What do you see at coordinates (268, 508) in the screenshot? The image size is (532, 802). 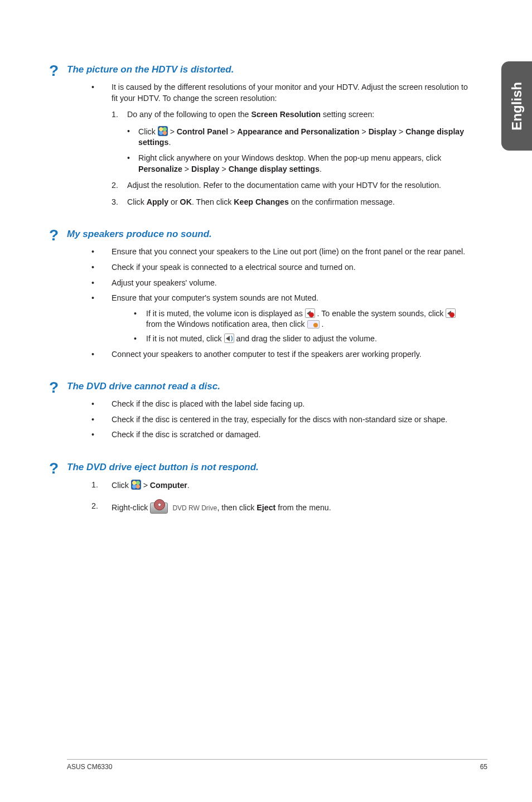 I see `step-2: 2. Right-click DVD RW Drive, then click …` at bounding box center [268, 508].